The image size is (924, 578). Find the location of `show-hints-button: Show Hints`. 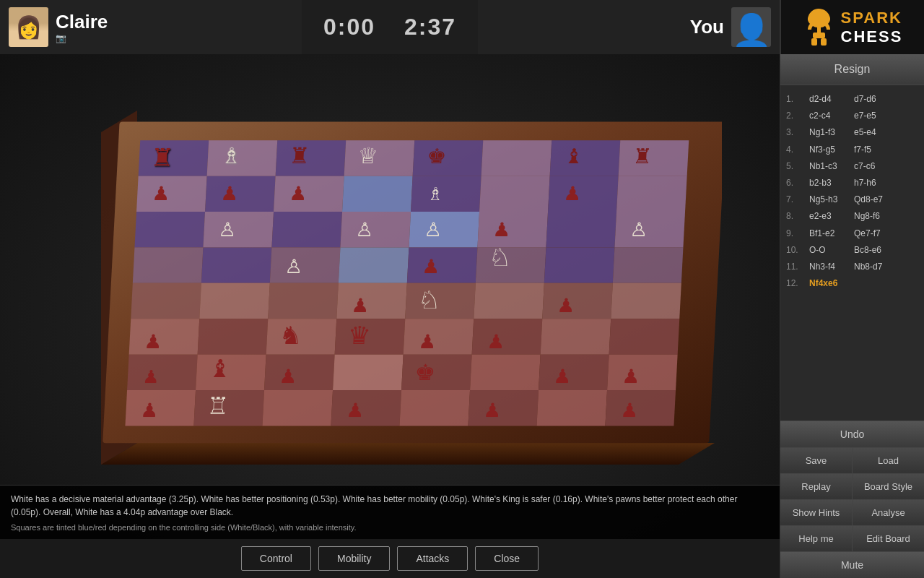

show-hints-button: Show Hints is located at coordinates (816, 513).